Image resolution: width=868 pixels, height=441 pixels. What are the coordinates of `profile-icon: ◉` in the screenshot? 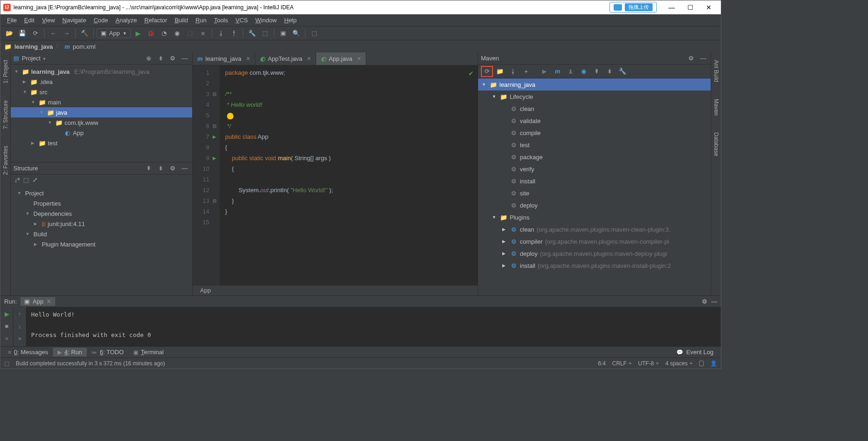 It's located at (177, 33).